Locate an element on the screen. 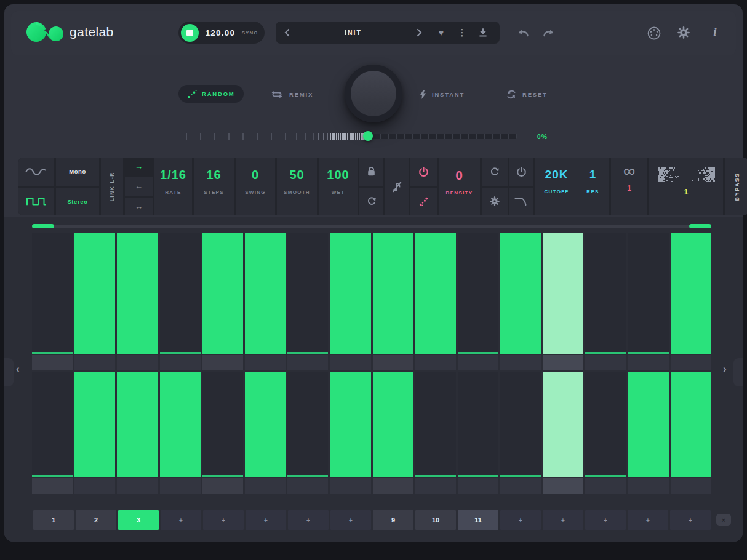 The image size is (747, 560). noise-control: 1 is located at coordinates (686, 186).